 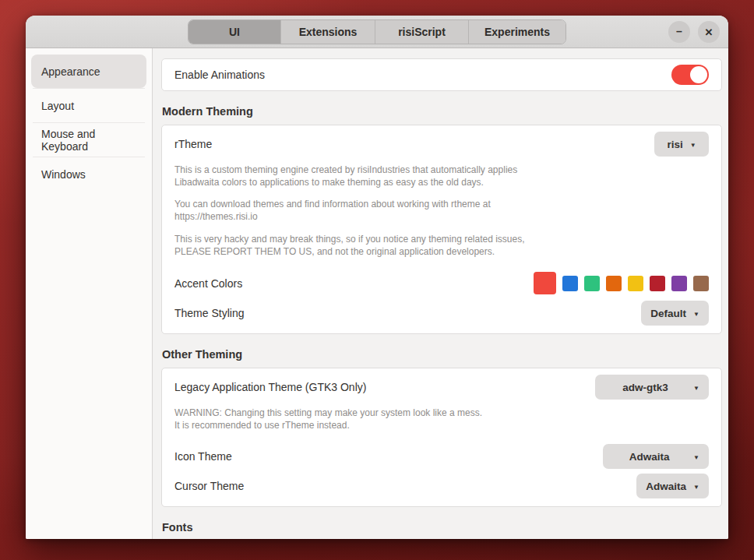 What do you see at coordinates (614, 284) in the screenshot?
I see `accent-swatch-orange` at bounding box center [614, 284].